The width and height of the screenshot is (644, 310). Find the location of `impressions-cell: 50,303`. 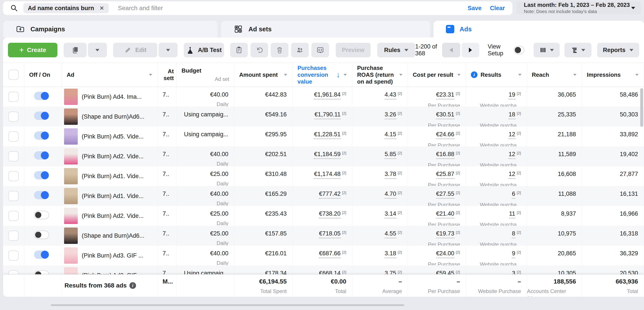

impressions-cell: 50,303 is located at coordinates (613, 117).